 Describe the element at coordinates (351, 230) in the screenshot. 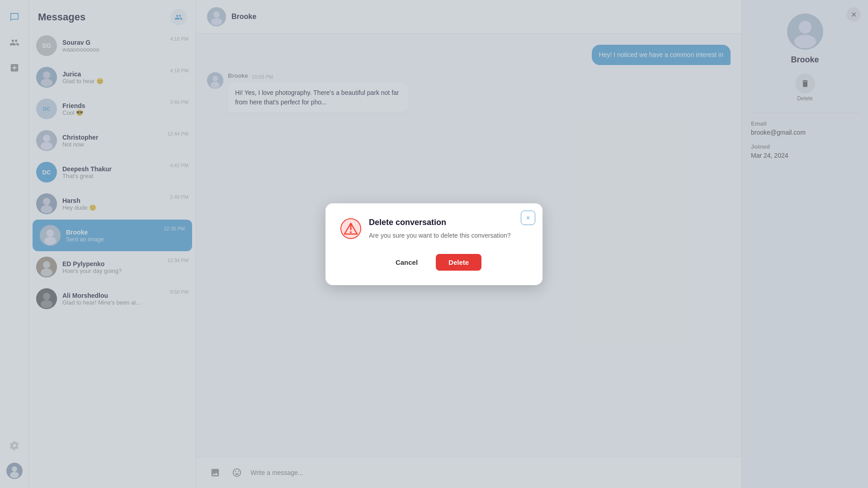

I see `warning-icon` at that location.